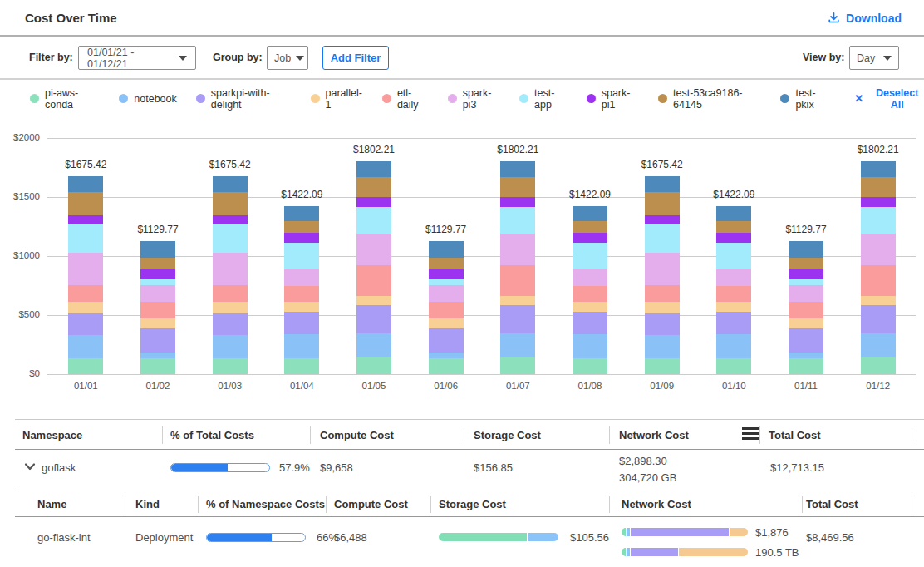  Describe the element at coordinates (543, 99) in the screenshot. I see `legend-item-test-app: test-app` at that location.